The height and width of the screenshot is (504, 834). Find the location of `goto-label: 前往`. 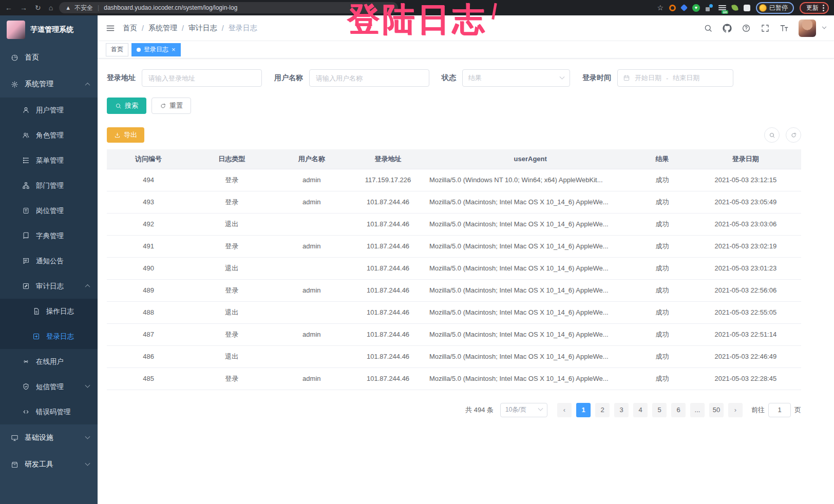

goto-label: 前往 is located at coordinates (758, 410).